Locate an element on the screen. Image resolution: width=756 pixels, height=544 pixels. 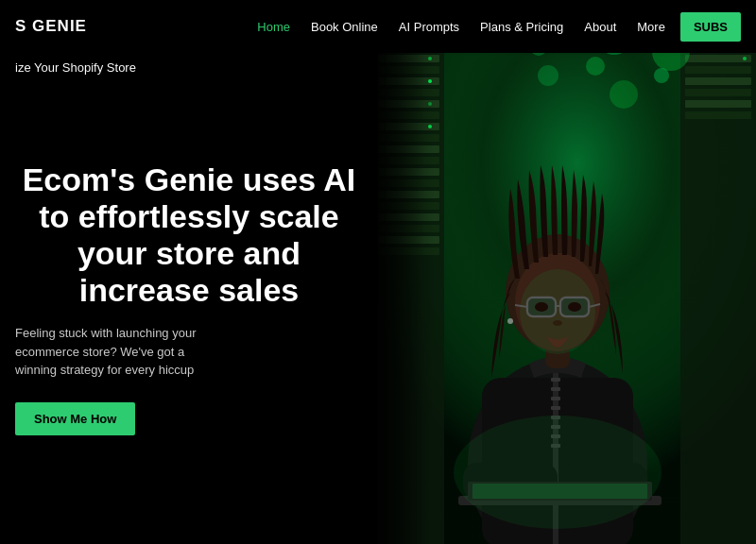
nav-link-about: About is located at coordinates (600, 26).